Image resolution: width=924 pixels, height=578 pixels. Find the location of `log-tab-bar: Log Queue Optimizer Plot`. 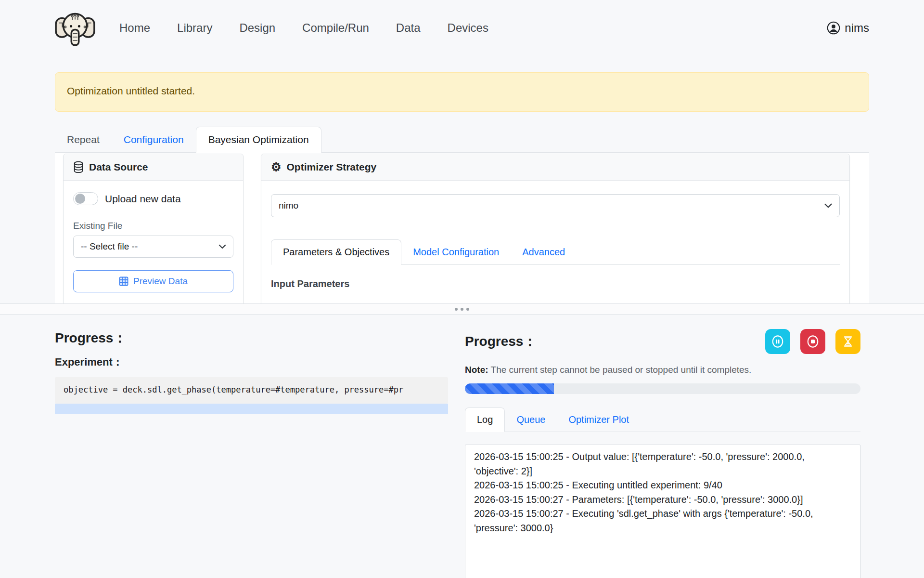

log-tab-bar: Log Queue Optimizer Plot is located at coordinates (663, 420).